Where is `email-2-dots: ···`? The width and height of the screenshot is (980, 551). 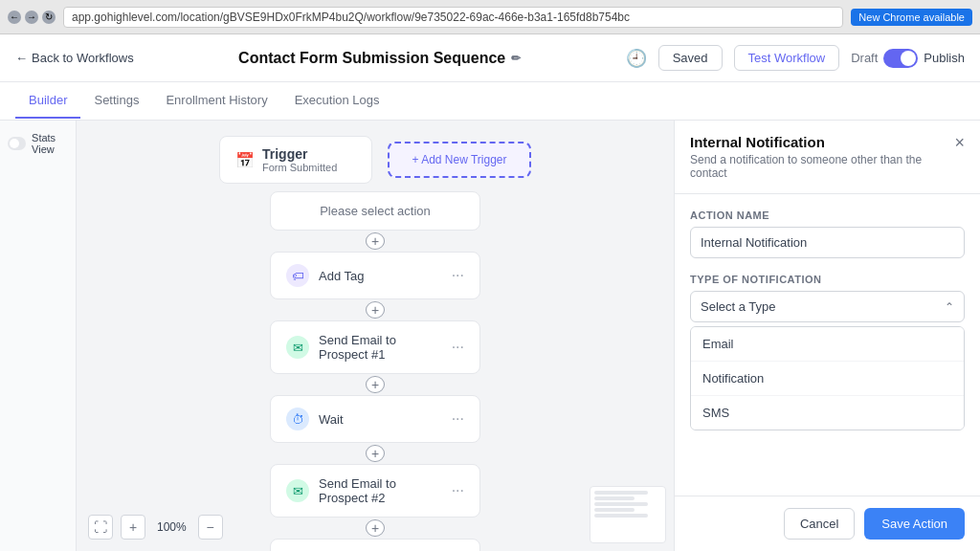 email-2-dots: ··· is located at coordinates (457, 491).